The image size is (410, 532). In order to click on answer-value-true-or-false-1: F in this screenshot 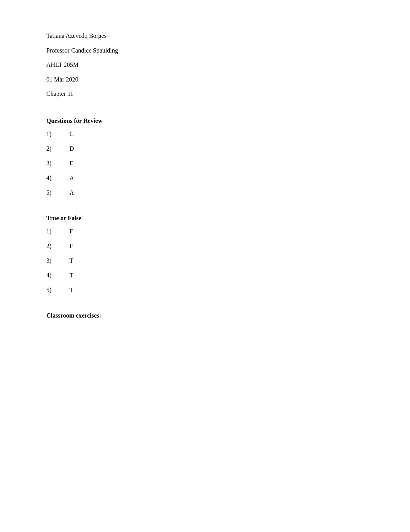, I will do `click(71, 231)`.